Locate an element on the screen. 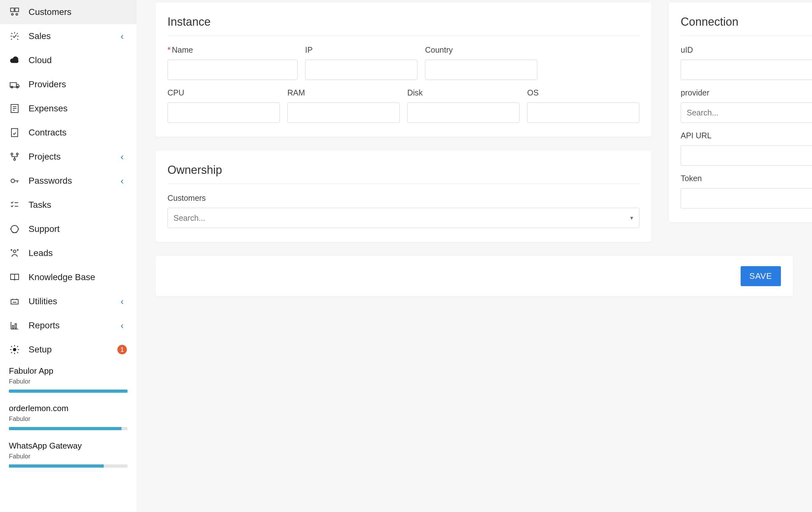  sidebar-item-label: Knowledge Base is located at coordinates (78, 277).